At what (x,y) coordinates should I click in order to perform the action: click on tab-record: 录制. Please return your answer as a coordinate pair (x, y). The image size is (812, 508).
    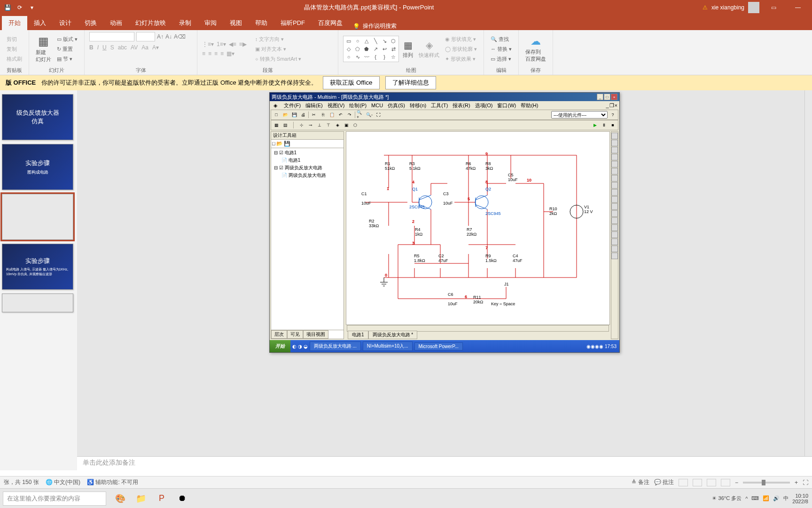
    Looking at the image, I should click on (185, 23).